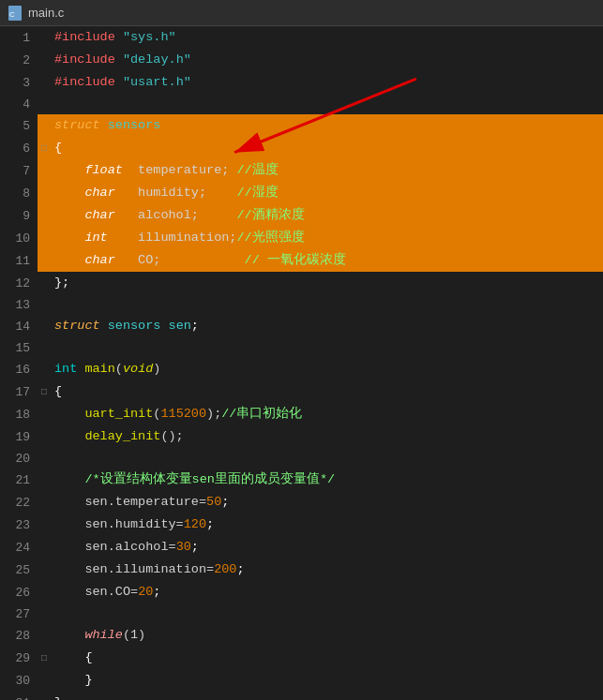 The height and width of the screenshot is (700, 603). What do you see at coordinates (12, 15) in the screenshot?
I see `svg-text: C` at bounding box center [12, 15].